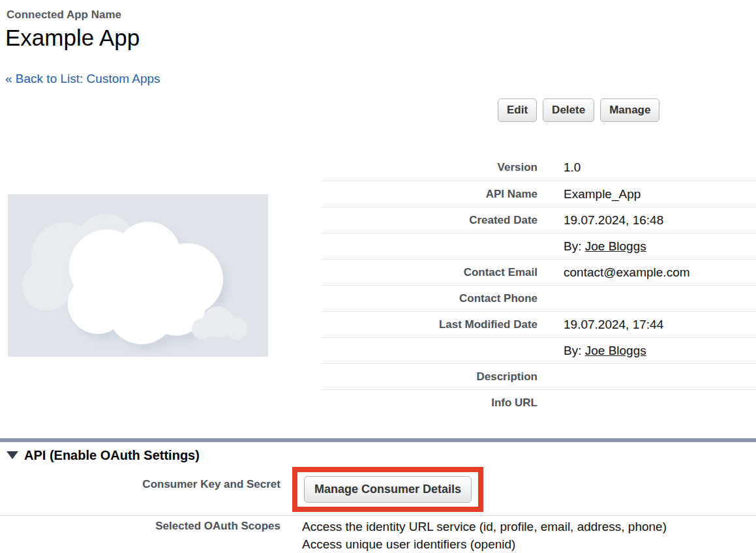 The height and width of the screenshot is (553, 756). Describe the element at coordinates (429, 403) in the screenshot. I see `field-label: Info URL` at that location.